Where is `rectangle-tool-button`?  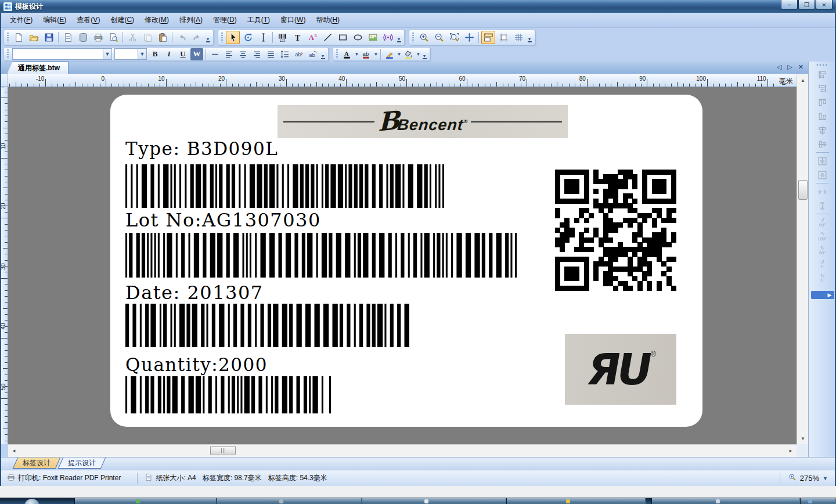
rectangle-tool-button is located at coordinates (343, 37).